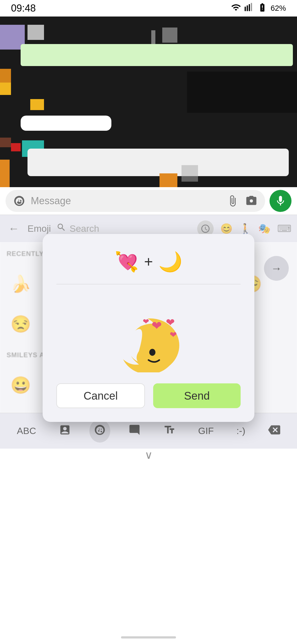 Image resolution: width=297 pixels, height=644 pixels. I want to click on wifi-icon, so click(236, 8).